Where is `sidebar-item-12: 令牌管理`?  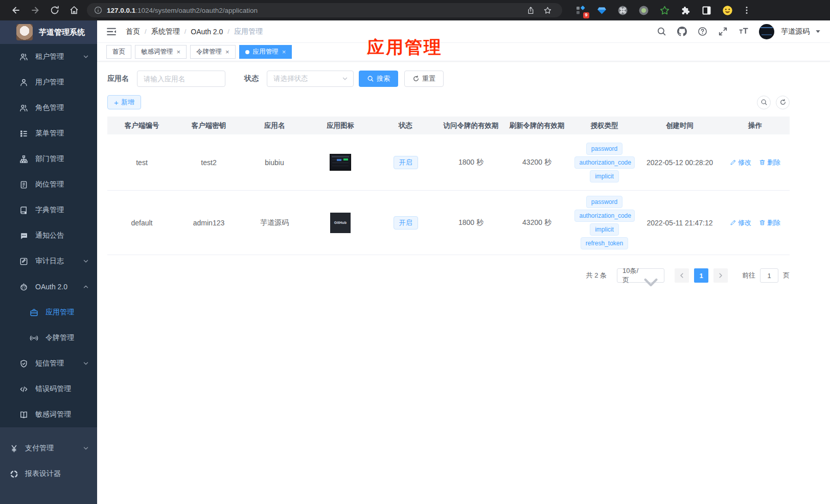
sidebar-item-12: 令牌管理 is located at coordinates (49, 338).